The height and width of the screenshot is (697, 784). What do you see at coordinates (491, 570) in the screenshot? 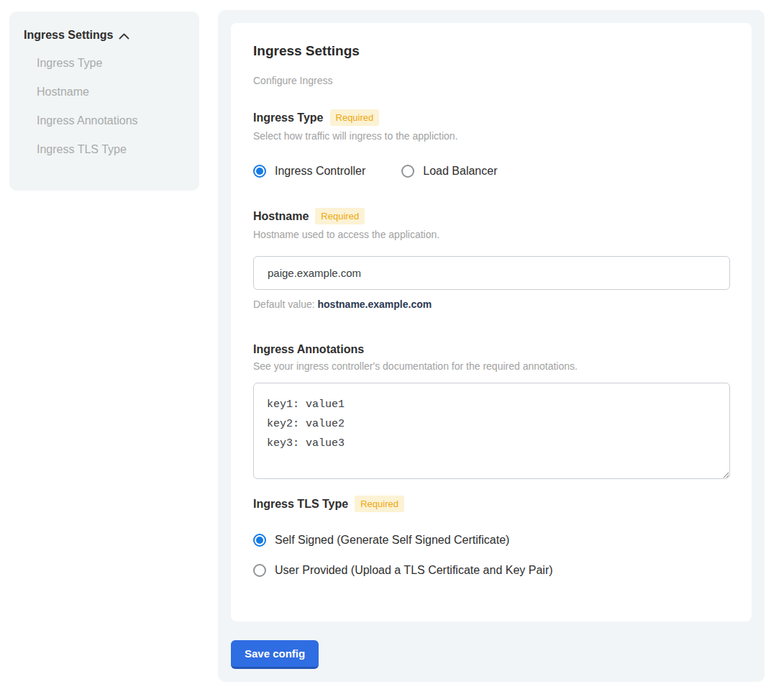
I see `radio-user-provided: User Provided (Upload a TLS Certificate …` at bounding box center [491, 570].